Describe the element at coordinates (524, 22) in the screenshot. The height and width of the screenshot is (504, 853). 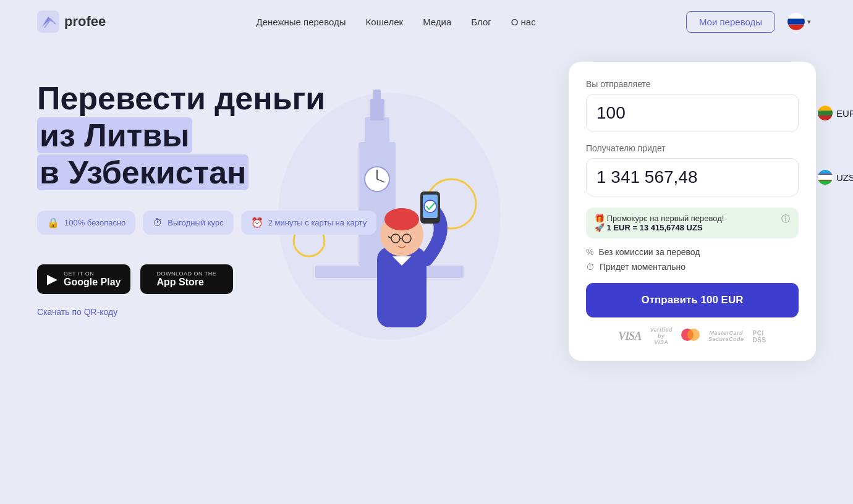
I see `nav-item-about: О нас` at that location.